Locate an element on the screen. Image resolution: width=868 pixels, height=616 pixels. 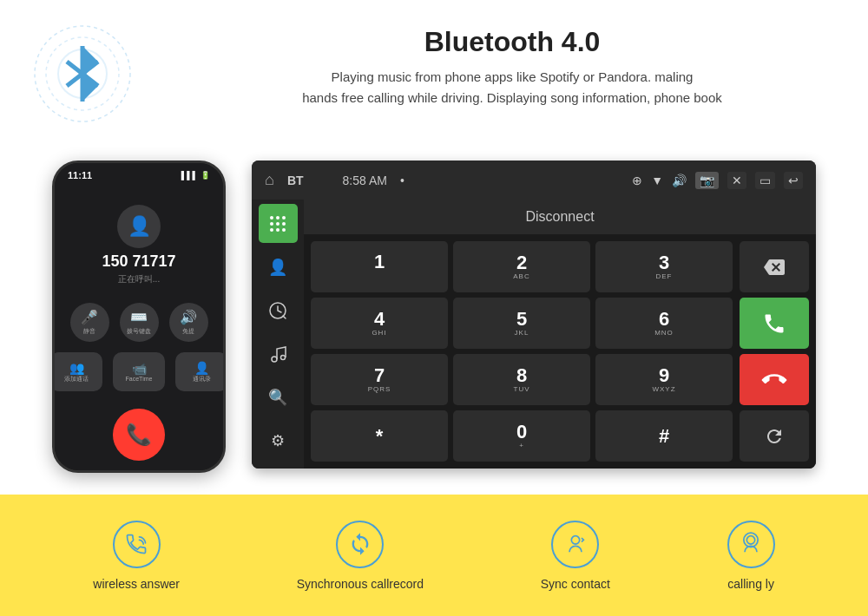
end-call-btn: 📞 is located at coordinates (139, 435).